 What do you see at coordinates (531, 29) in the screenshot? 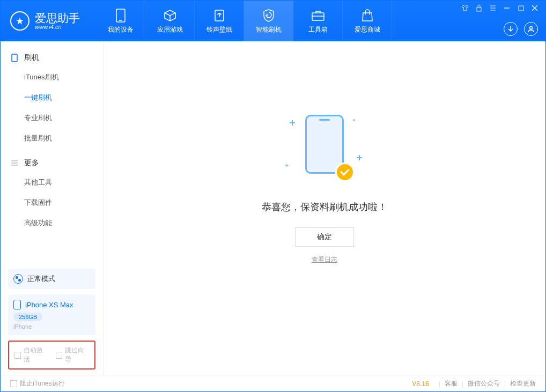
I see `user-icon` at bounding box center [531, 29].